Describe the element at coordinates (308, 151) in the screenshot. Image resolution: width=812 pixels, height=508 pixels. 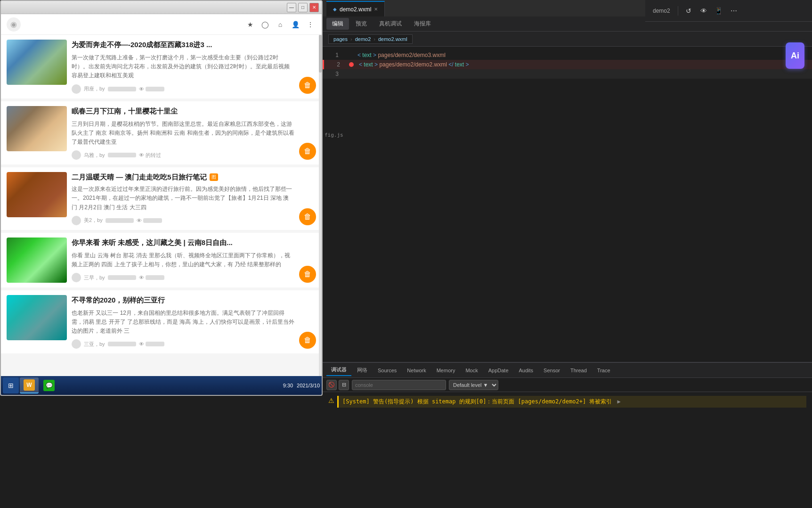
I see `like-button-2: 🗑` at that location.